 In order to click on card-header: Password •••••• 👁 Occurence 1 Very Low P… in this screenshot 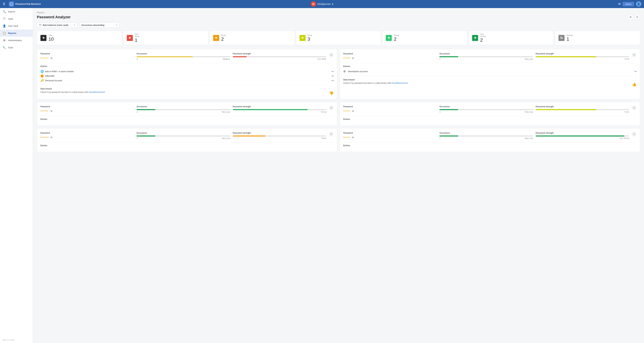, I will do `click(187, 136)`.